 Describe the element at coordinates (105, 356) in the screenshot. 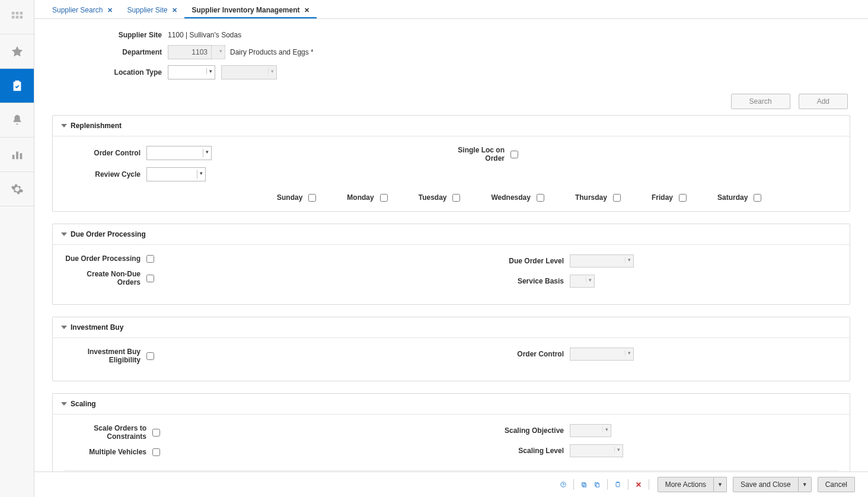

I see `label-investment-buy-eligibility: Investment Buy Eligibility` at that location.